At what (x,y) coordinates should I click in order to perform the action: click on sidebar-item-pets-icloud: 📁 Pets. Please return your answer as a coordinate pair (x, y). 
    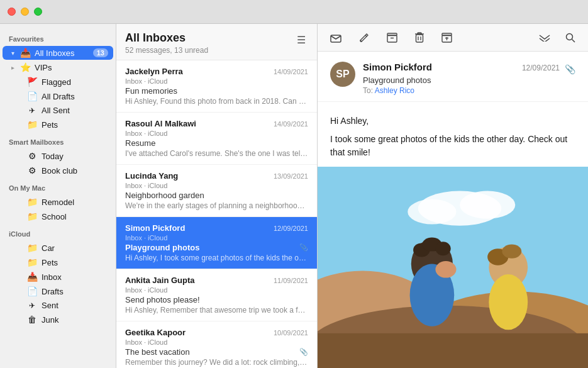
    Looking at the image, I should click on (58, 262).